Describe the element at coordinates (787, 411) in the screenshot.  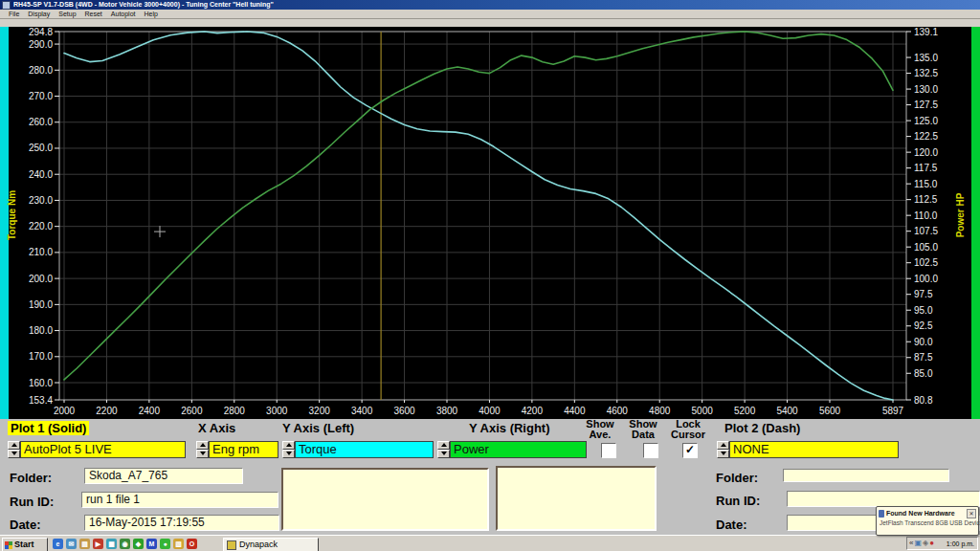
I see `x-axis-tick-label: 5400` at that location.